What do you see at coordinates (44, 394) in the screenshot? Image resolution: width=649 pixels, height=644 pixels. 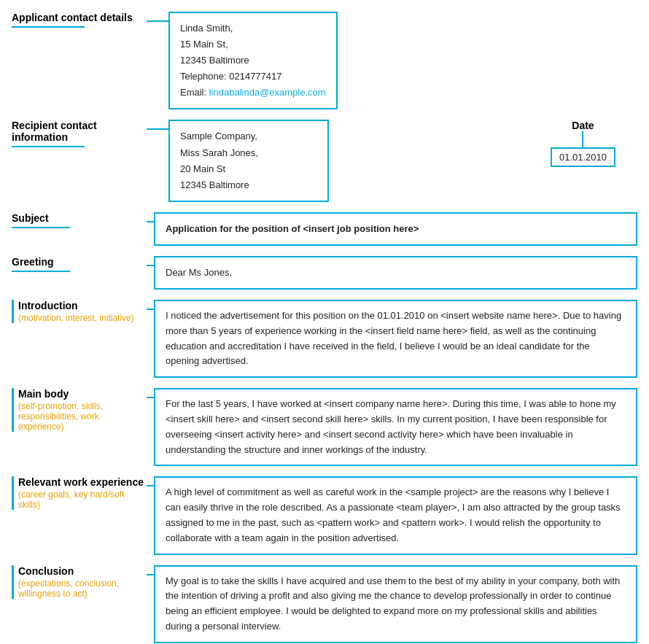 I see `main-body-label: Main body` at bounding box center [44, 394].